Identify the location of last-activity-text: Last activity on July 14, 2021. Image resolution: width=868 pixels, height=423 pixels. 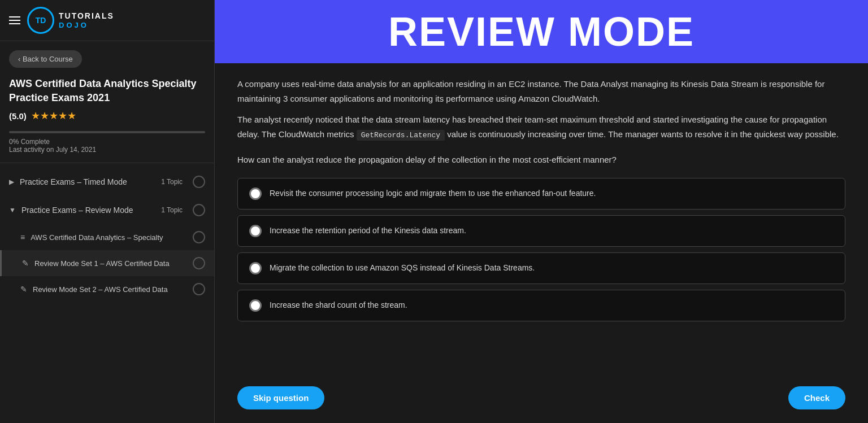
(107, 150).